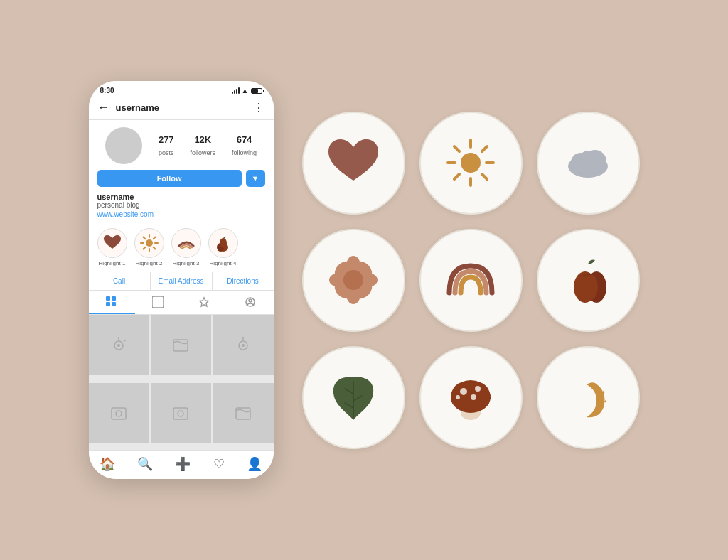 The height and width of the screenshot is (560, 728). Describe the element at coordinates (354, 398) in the screenshot. I see `leaf-icon-circle` at that location.